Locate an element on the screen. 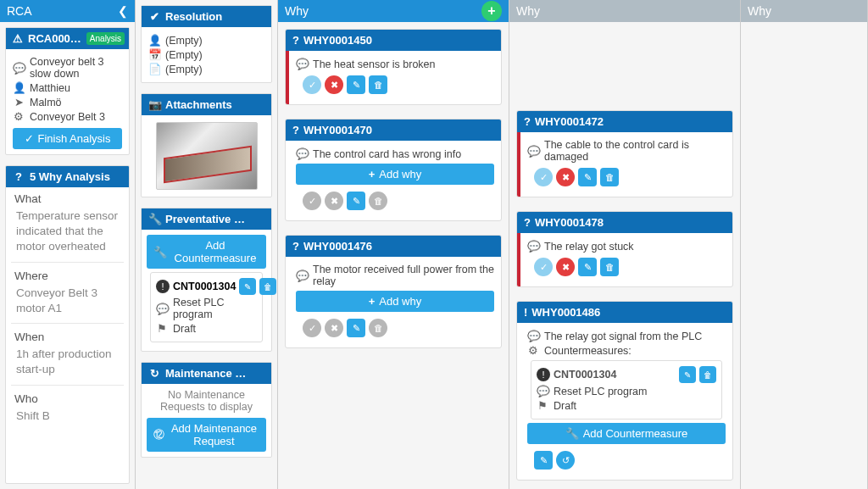 Image resolution: width=868 pixels, height=489 pixels. revert-button: ↺ is located at coordinates (565, 460).